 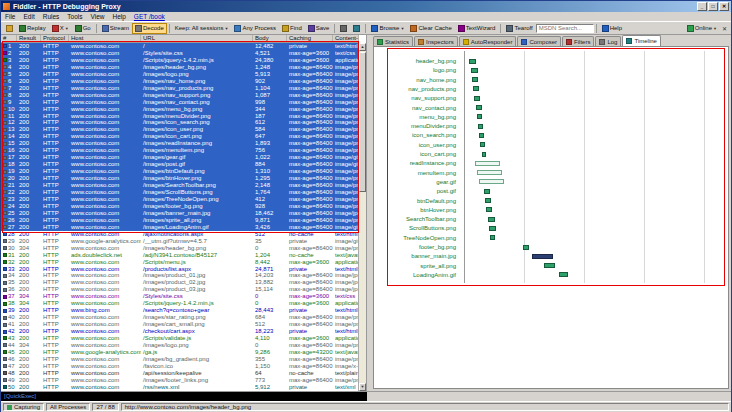 I want to click on column-header-protocol: Protocol, so click(x=55, y=38).